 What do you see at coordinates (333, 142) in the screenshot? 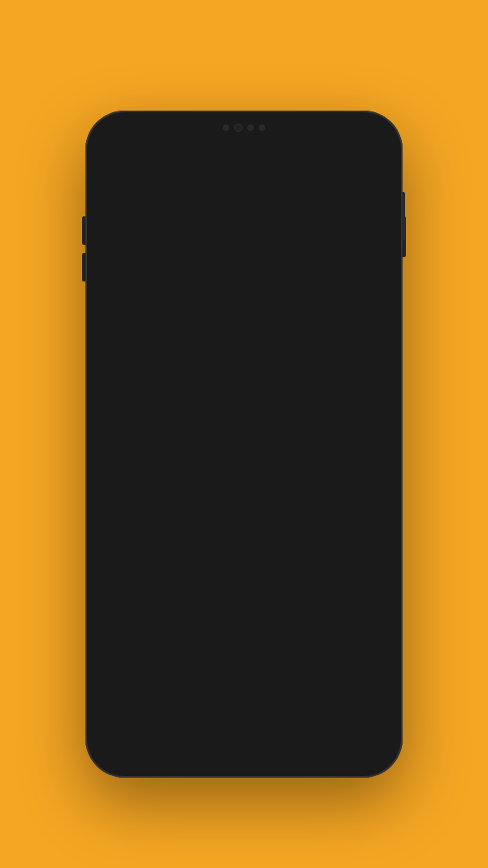
I see `battery-fill` at bounding box center [333, 142].